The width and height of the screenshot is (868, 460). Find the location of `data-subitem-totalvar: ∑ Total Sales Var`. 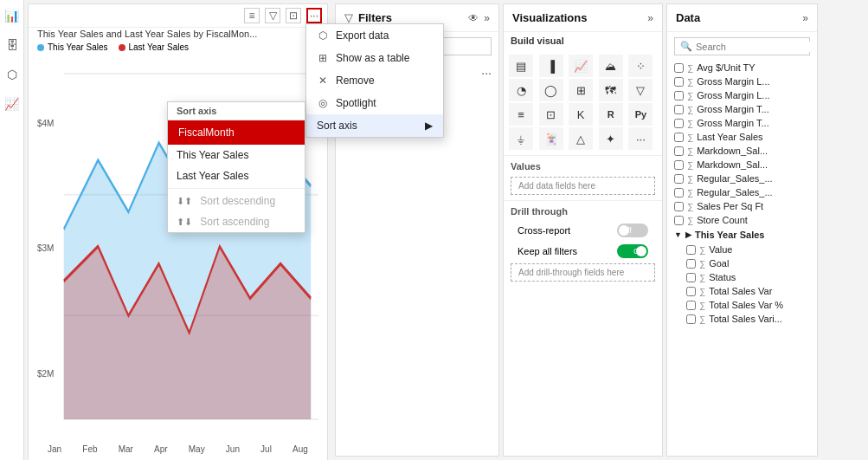

data-subitem-totalvar: ∑ Total Sales Var is located at coordinates (743, 291).